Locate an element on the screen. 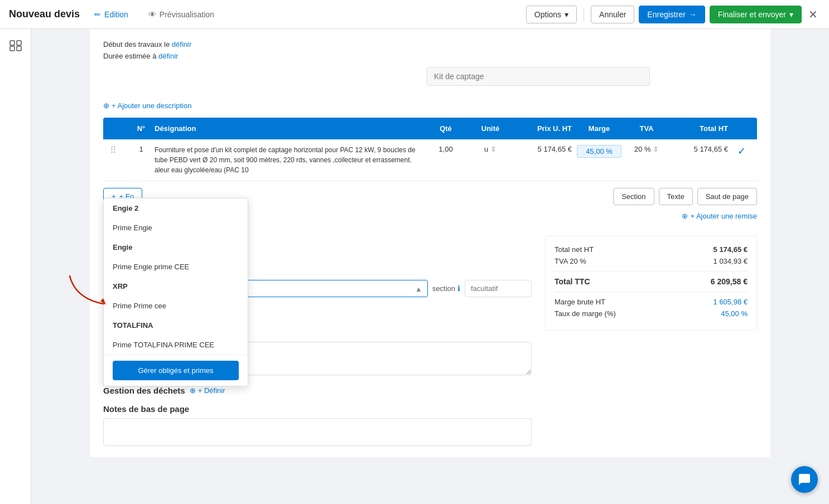 The height and width of the screenshot is (504, 829). notes-box is located at coordinates (317, 432).